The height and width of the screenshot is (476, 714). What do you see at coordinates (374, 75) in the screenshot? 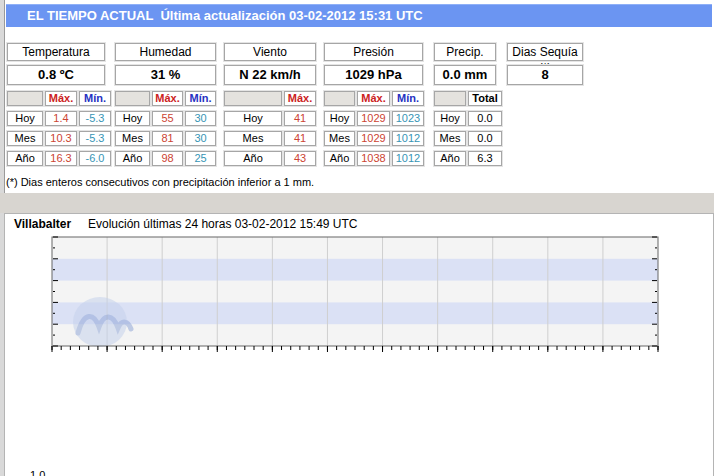
I see `current-pressure: 1029 hPa` at bounding box center [374, 75].